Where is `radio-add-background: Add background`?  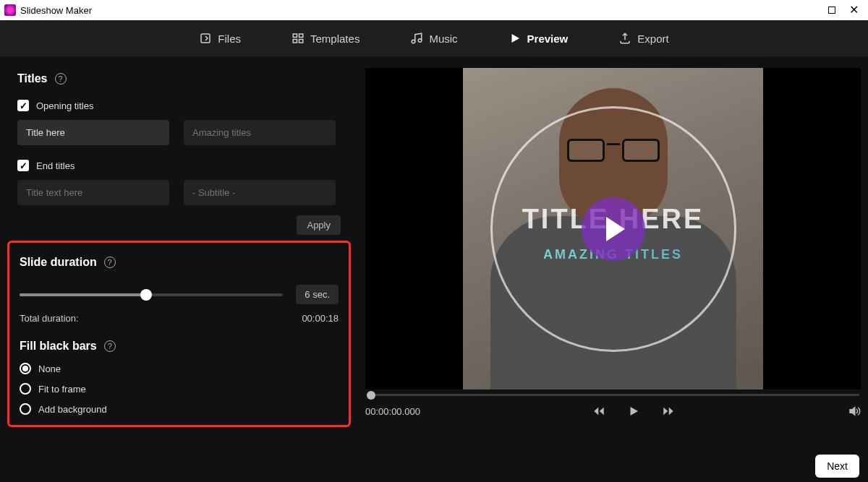 radio-add-background: Add background is located at coordinates (179, 409).